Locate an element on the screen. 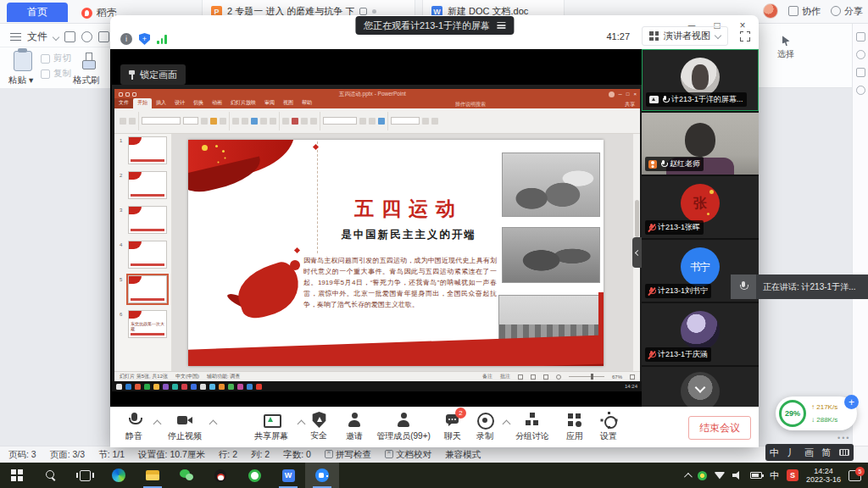 The image size is (868, 488). tab-unsaved-dot is located at coordinates (375, 12).